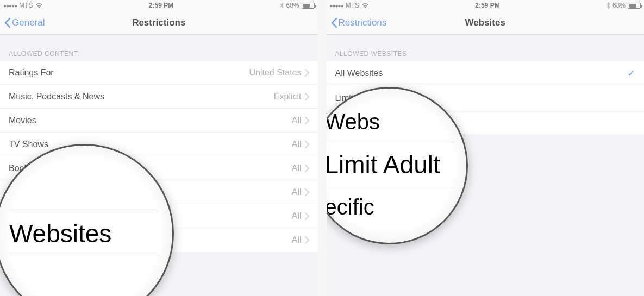  Describe the element at coordinates (486, 48) in the screenshot. I see `section-header: ALLOWED WEBSITES` at that location.